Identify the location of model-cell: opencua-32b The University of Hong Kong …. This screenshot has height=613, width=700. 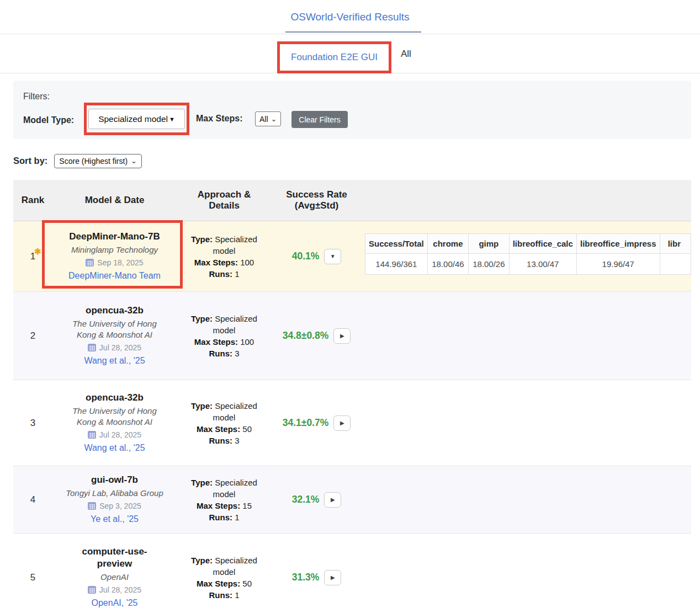
(115, 335).